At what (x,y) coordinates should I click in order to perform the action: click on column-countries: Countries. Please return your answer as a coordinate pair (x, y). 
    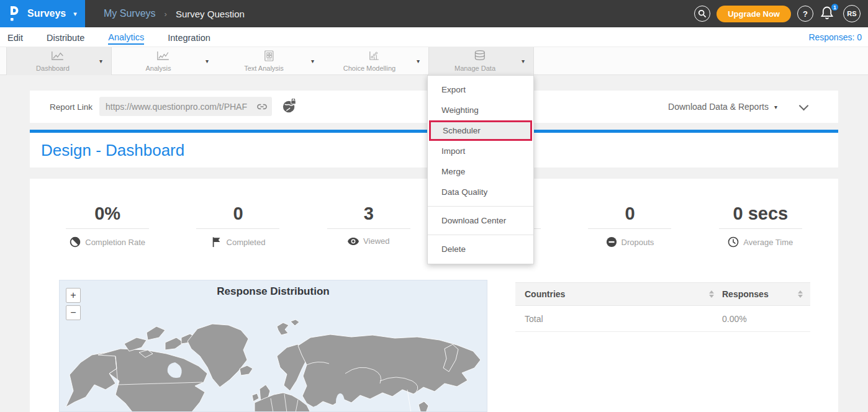
    Looking at the image, I should click on (545, 294).